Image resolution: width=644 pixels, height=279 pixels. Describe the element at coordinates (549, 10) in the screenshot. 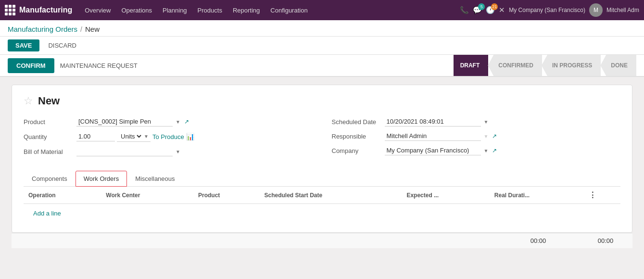

I see `topnav-right: 📞 💬 5 🕐 21 ✕ My Company (San Francisco) …` at that location.